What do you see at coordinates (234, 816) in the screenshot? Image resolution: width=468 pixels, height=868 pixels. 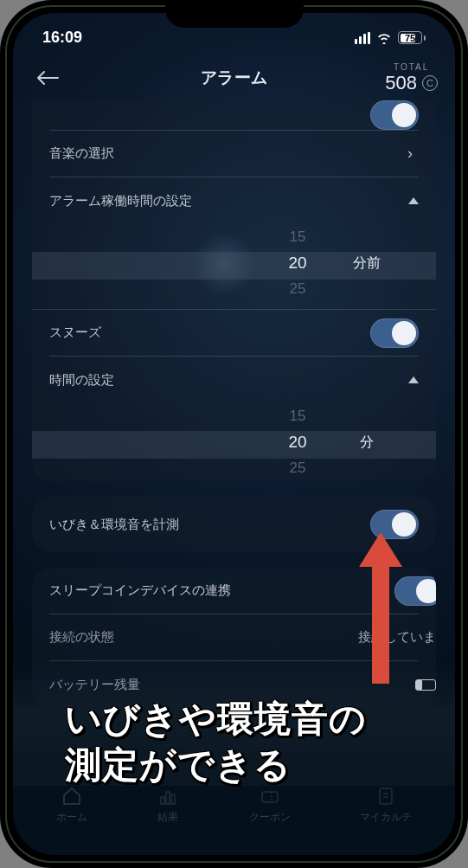 I see `tab-bar: ホーム 結果 クーポン マイカルテ` at bounding box center [234, 816].